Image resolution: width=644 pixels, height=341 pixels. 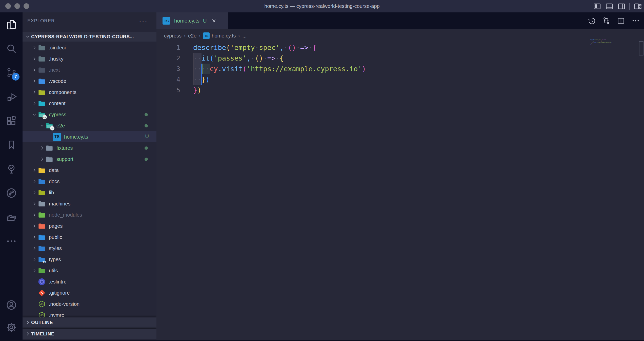 I want to click on more-actions-icon, so click(x=636, y=21).